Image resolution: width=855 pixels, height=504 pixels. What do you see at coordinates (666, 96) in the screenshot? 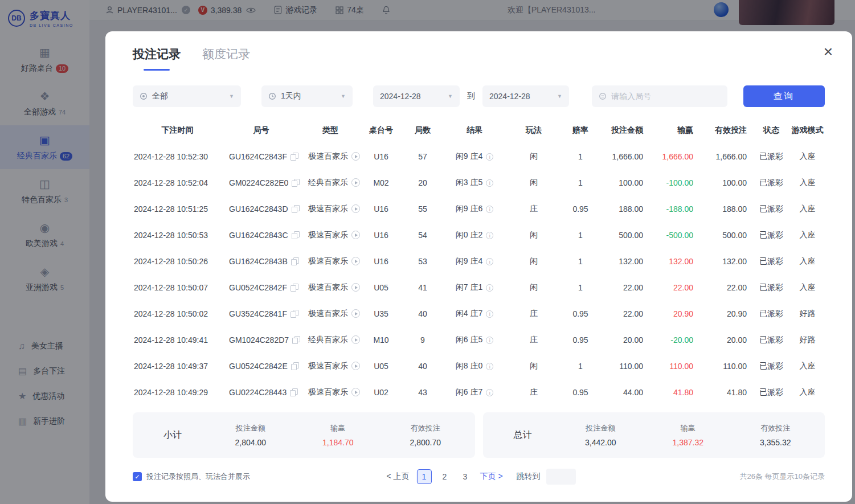
I see `round-search-input` at bounding box center [666, 96].